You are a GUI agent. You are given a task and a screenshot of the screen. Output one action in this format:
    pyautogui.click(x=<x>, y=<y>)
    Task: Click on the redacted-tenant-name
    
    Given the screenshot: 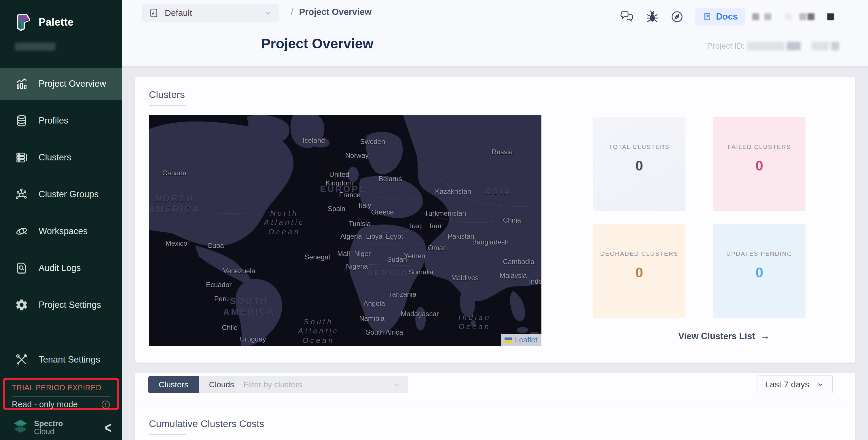 What is the action you would take?
    pyautogui.click(x=35, y=46)
    